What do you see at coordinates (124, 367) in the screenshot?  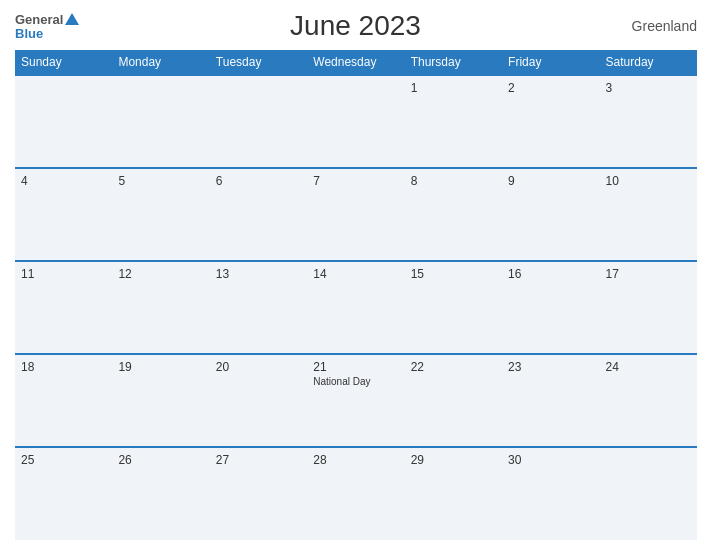 I see `day-number: 19` at bounding box center [124, 367].